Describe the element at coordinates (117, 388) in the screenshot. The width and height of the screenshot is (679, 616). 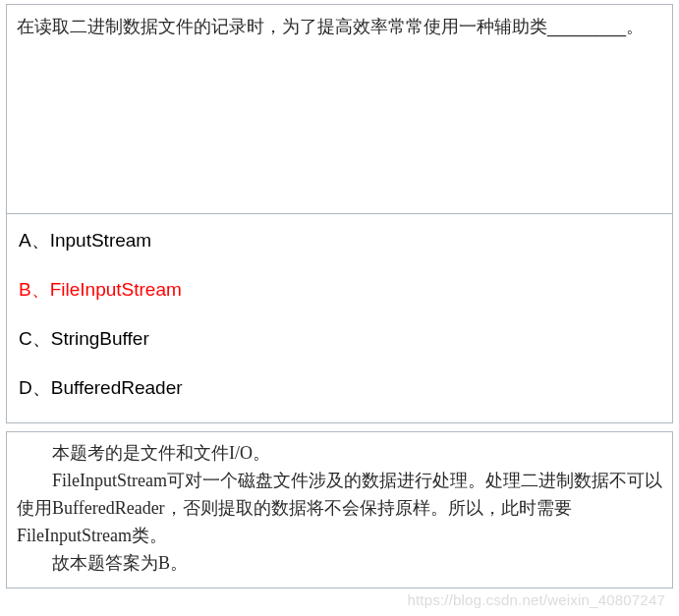
I see `option-text: BufferedReader` at that location.